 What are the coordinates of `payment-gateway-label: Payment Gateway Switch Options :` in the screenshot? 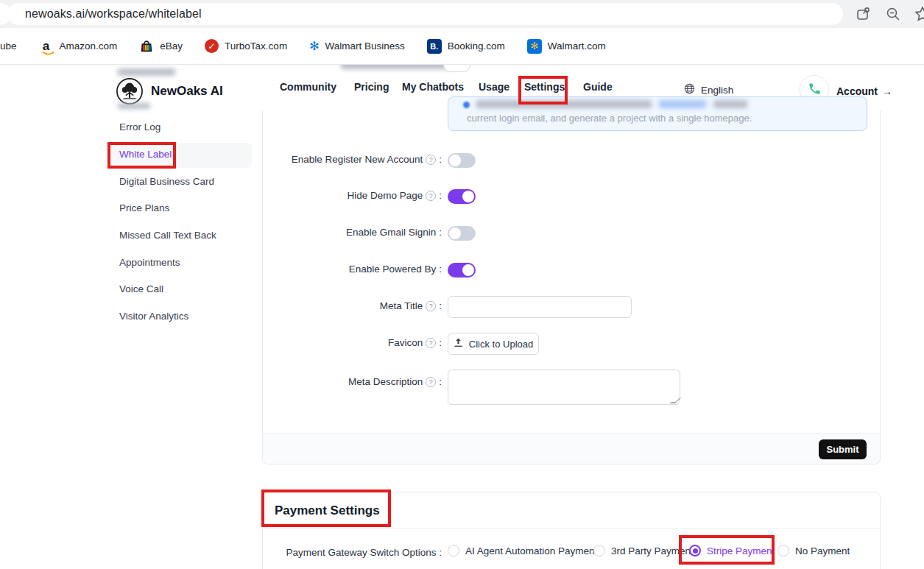 It's located at (331, 552).